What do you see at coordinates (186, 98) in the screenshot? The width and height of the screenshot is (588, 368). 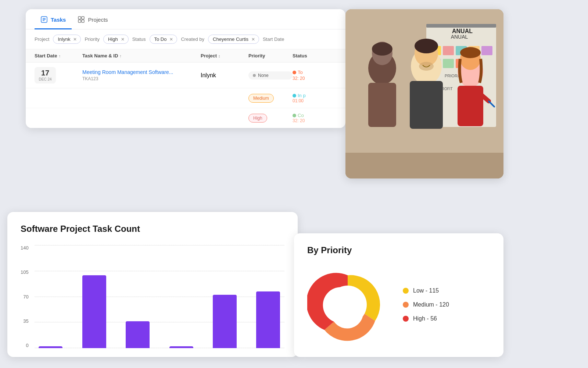 I see `table-row: Medium In p 01:00` at bounding box center [186, 98].